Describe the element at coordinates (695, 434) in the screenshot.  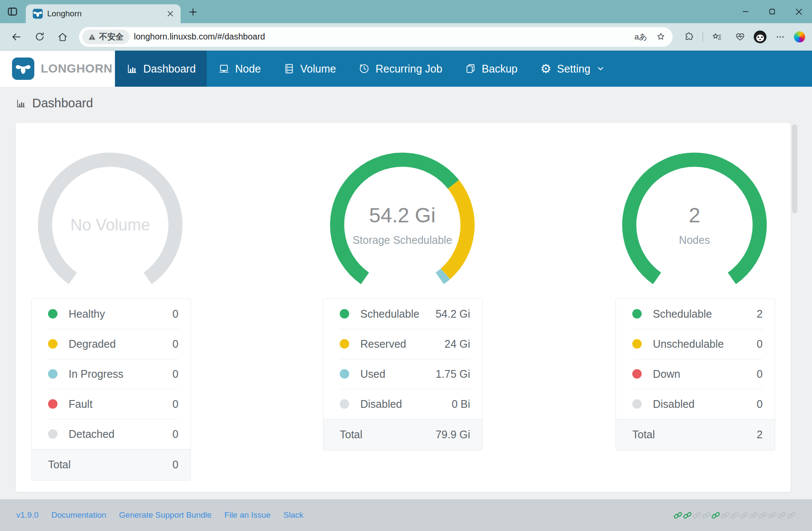
I see `table-total-row: Total2` at that location.